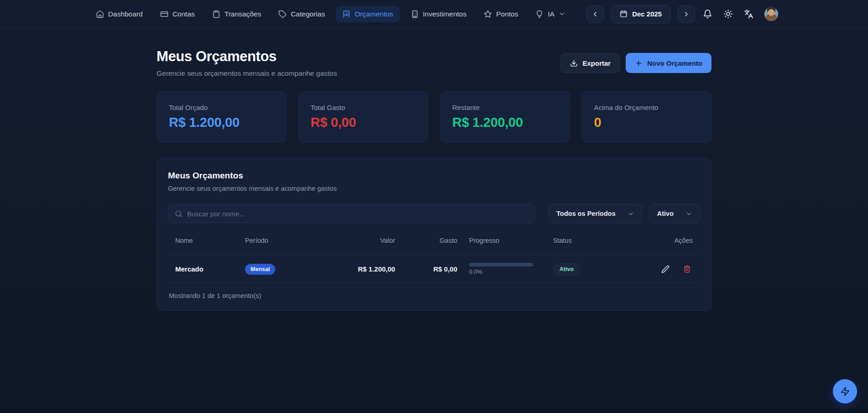 The image size is (868, 413). I want to click on stat-cards: Total Orçado R$ 1.200,00 Total Gasto R$ …, so click(434, 117).